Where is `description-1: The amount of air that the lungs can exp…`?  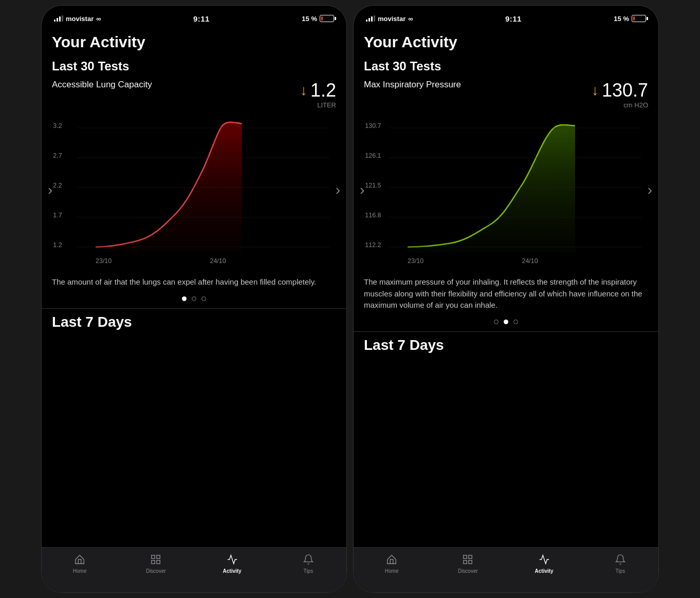 description-1: The amount of air that the lungs can exp… is located at coordinates (194, 283).